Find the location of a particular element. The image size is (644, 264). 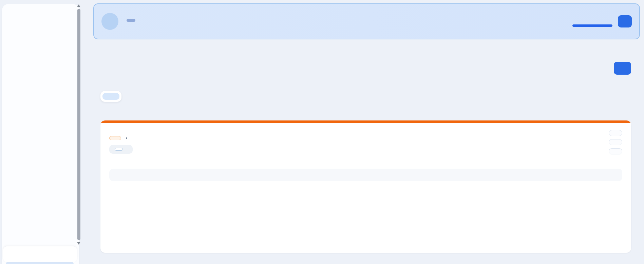

scroll-down-arrow is located at coordinates (79, 243).